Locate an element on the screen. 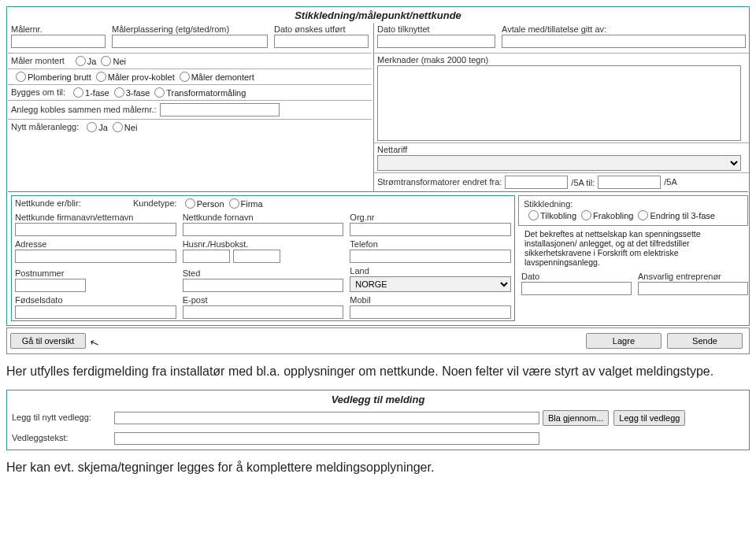 Image resolution: width=756 pixels, height=555 pixels. input-anlegg-kobles is located at coordinates (220, 110).